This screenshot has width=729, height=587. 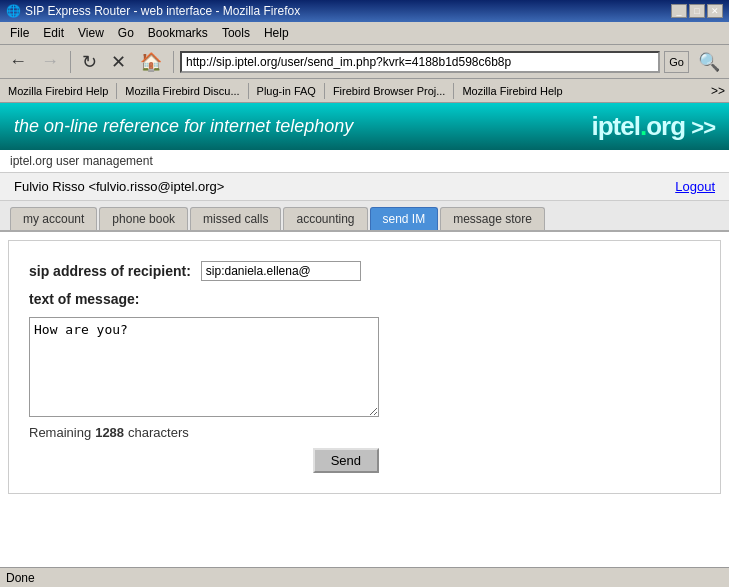 What do you see at coordinates (420, 62) in the screenshot?
I see `address-input` at bounding box center [420, 62].